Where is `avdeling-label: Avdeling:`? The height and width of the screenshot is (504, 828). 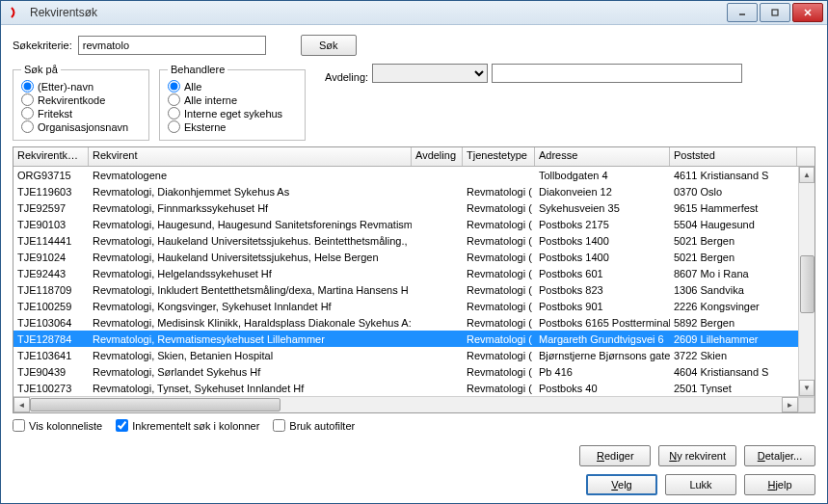 avdeling-label: Avdeling: is located at coordinates (347, 77).